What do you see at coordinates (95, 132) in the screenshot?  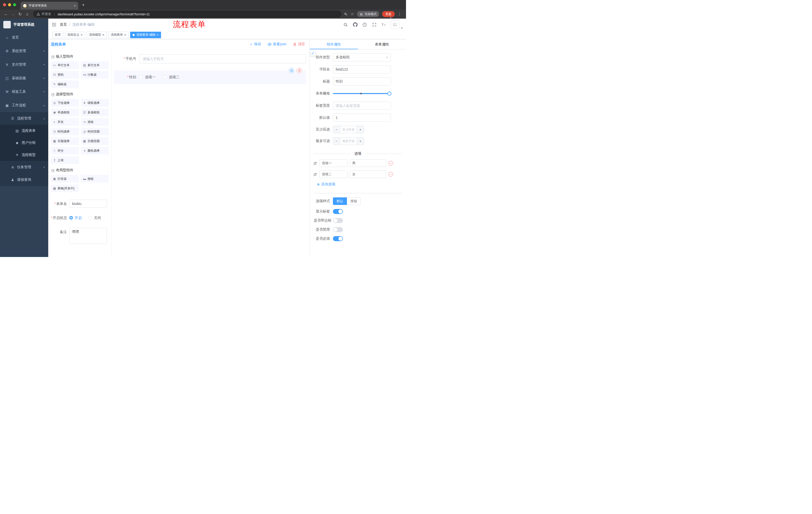 I see `component-item: ◶时间范围` at bounding box center [95, 132].